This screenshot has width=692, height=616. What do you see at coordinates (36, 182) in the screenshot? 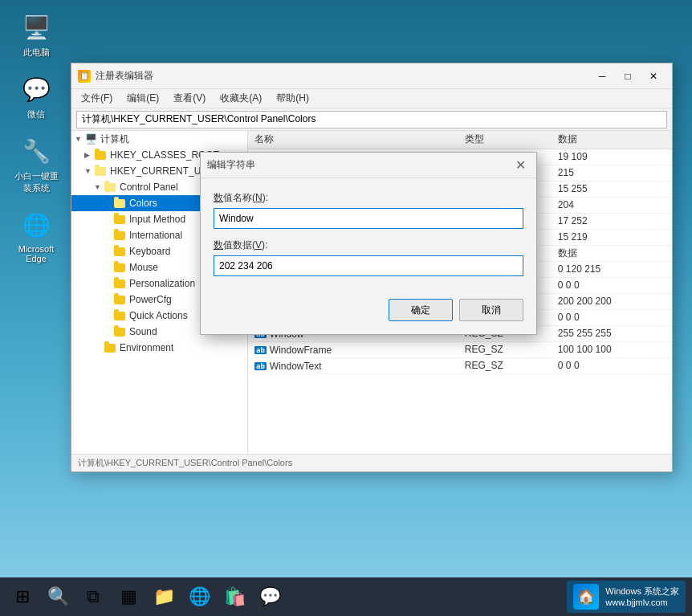
I see `quick-install-label: 小白一键重装系统` at bounding box center [36, 182].